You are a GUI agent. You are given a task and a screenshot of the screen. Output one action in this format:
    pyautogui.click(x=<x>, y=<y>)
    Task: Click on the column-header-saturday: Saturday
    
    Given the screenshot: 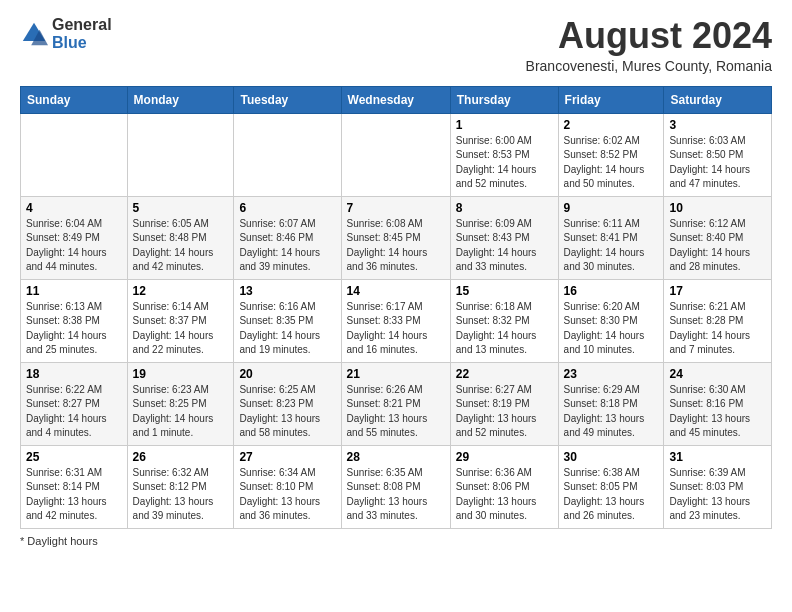 What is the action you would take?
    pyautogui.click(x=718, y=100)
    